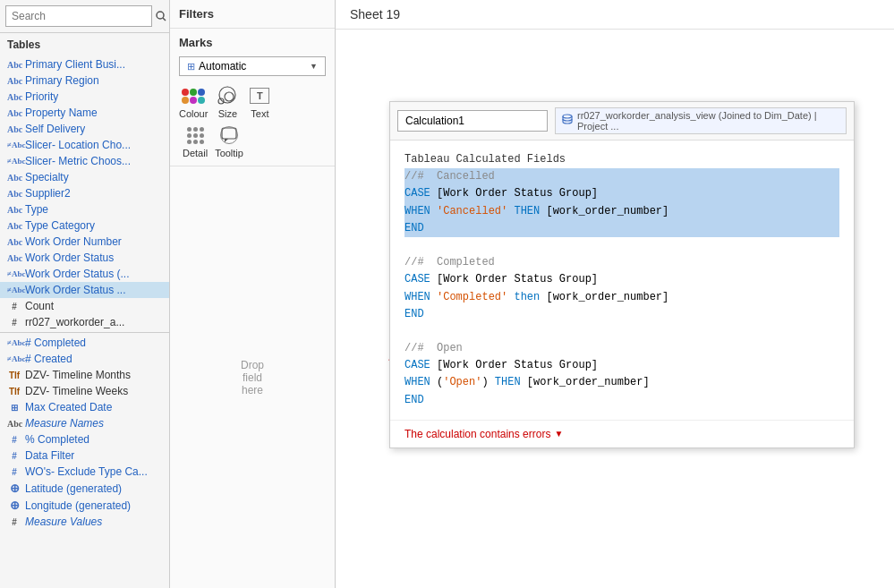  I want to click on calc-dialog-header: rr027_workorder_analysis_view (Joined to…, so click(622, 122).